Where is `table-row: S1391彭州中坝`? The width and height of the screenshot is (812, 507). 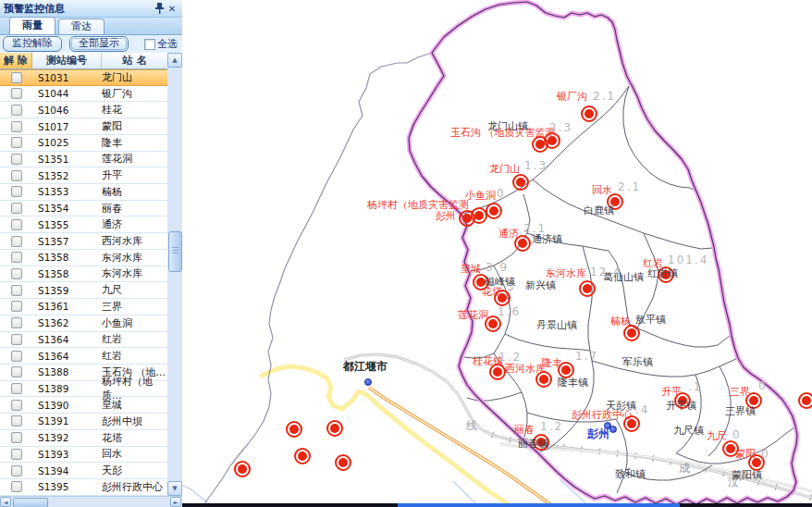
table-row: S1391彭州中坝 is located at coordinates (83, 422).